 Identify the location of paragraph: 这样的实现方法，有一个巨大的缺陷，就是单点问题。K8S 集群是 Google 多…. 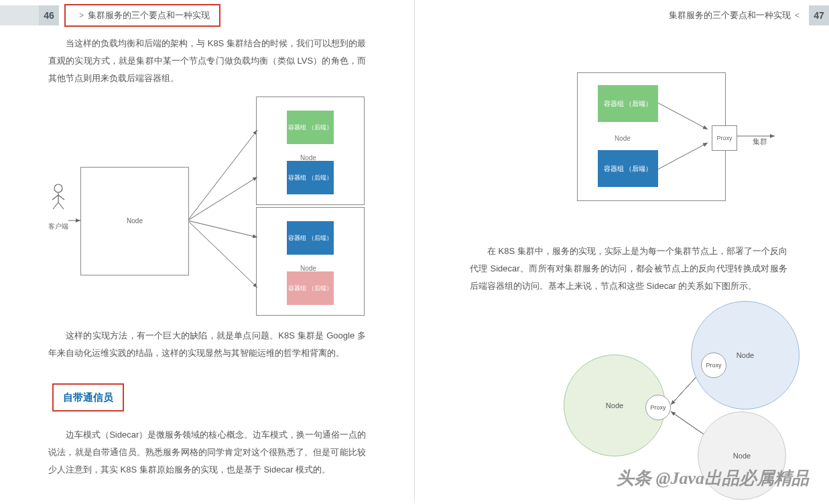
(207, 344).